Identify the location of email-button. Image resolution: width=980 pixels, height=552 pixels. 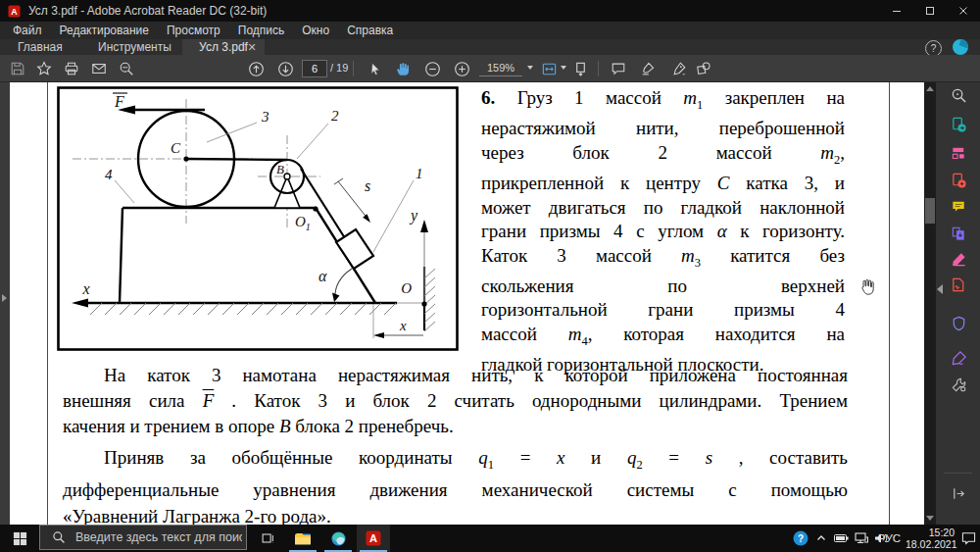
(99, 69).